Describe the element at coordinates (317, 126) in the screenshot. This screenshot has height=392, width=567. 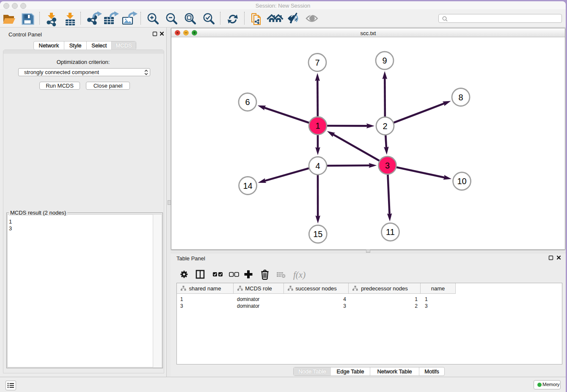
I see `svg-text: 1` at that location.